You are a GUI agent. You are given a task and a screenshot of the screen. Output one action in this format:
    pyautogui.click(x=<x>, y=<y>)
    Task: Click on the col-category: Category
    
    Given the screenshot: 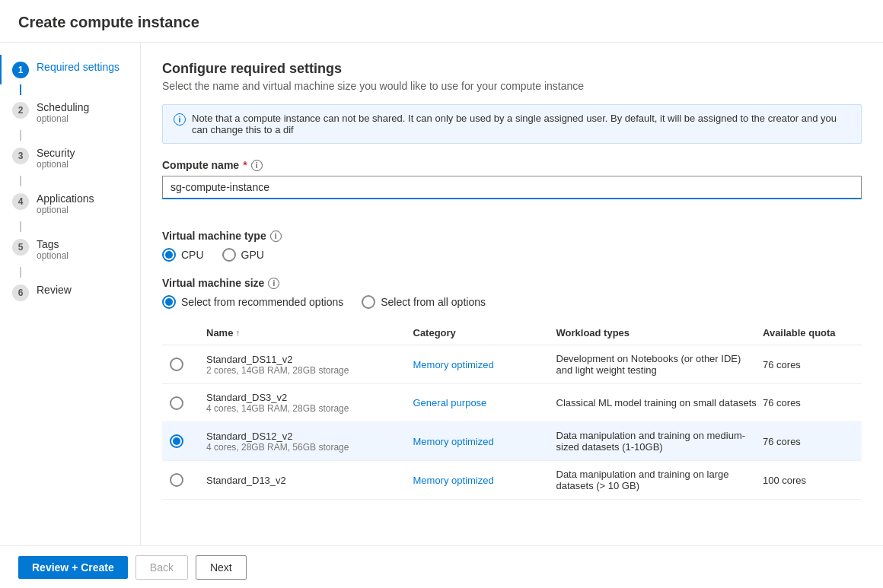 What is the action you would take?
    pyautogui.click(x=482, y=333)
    